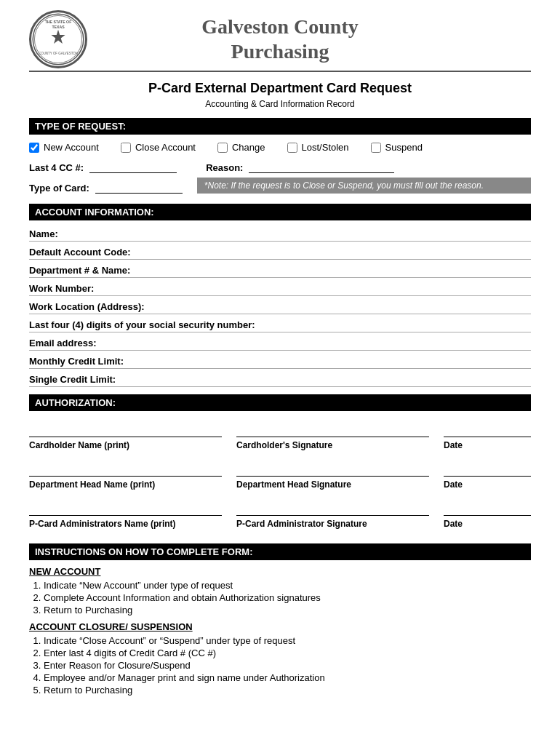 This screenshot has height=745, width=560. Describe the element at coordinates (280, 127) in the screenshot. I see `type-of-request-header: TYPE OF REQUEST:` at that location.